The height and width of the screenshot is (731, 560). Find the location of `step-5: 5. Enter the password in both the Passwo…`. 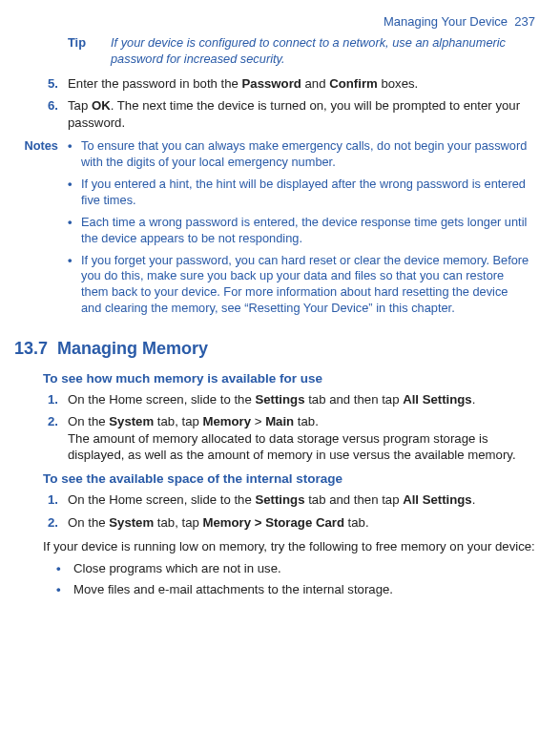

step-5: 5. Enter the password in both the Passwo… is located at coordinates (275, 84).